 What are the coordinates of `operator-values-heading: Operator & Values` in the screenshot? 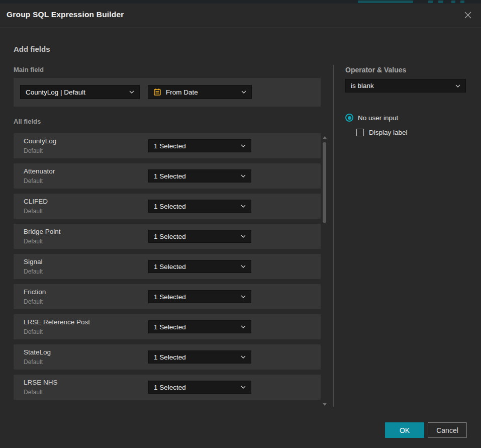 It's located at (376, 70).